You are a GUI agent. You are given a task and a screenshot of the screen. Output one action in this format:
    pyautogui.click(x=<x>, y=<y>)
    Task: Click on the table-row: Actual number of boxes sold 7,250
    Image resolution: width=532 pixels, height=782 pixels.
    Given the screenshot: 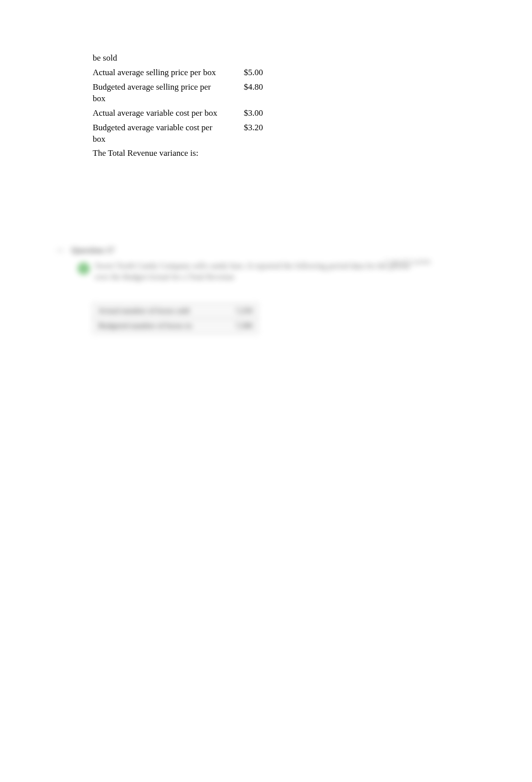 What is the action you would take?
    pyautogui.click(x=175, y=311)
    